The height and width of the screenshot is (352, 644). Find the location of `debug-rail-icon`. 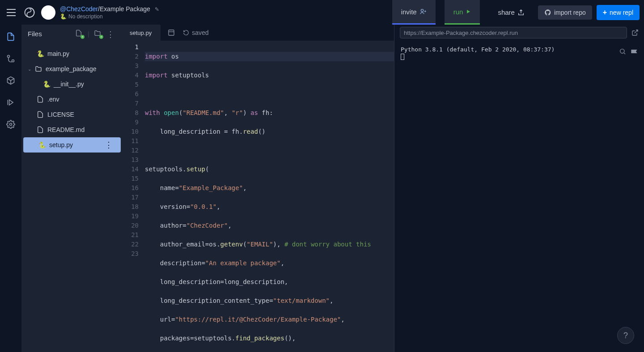

debug-rail-icon is located at coordinates (11, 102).